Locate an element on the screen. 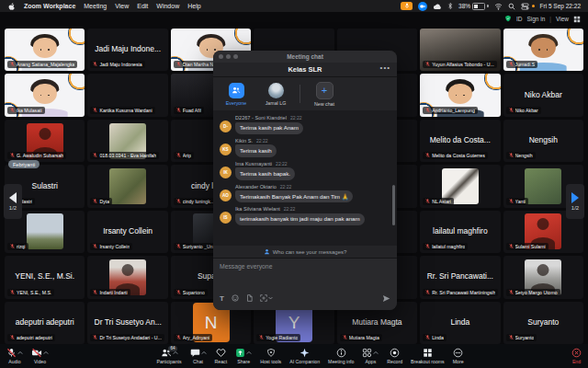 This screenshot has height=368, width=588. chat-privacy-note: Who can see your messages? is located at coordinates (305, 252).